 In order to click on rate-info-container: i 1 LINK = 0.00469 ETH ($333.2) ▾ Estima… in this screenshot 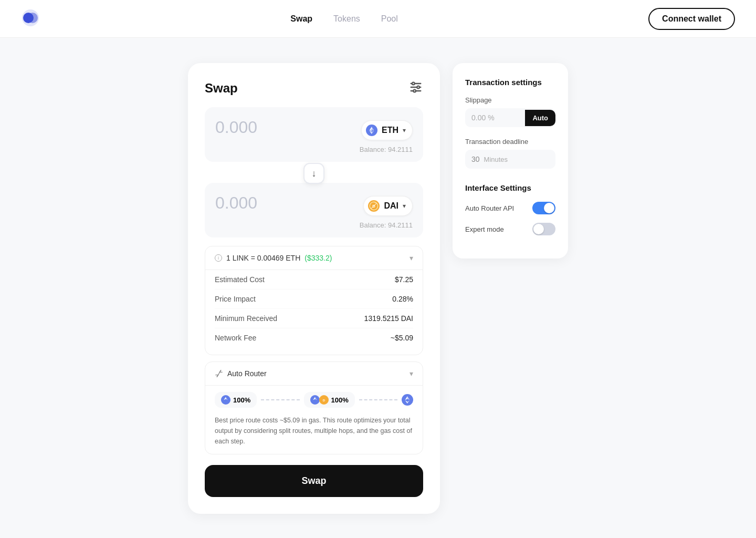, I will do `click(314, 301)`.